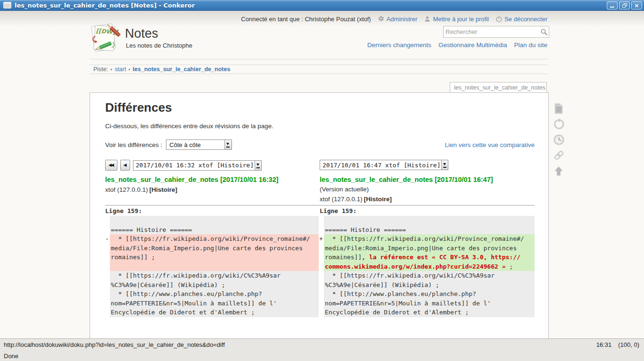 This screenshot has width=644, height=361. Describe the element at coordinates (159, 45) in the screenshot. I see `site-tagline: Les notes de Christophe` at that location.